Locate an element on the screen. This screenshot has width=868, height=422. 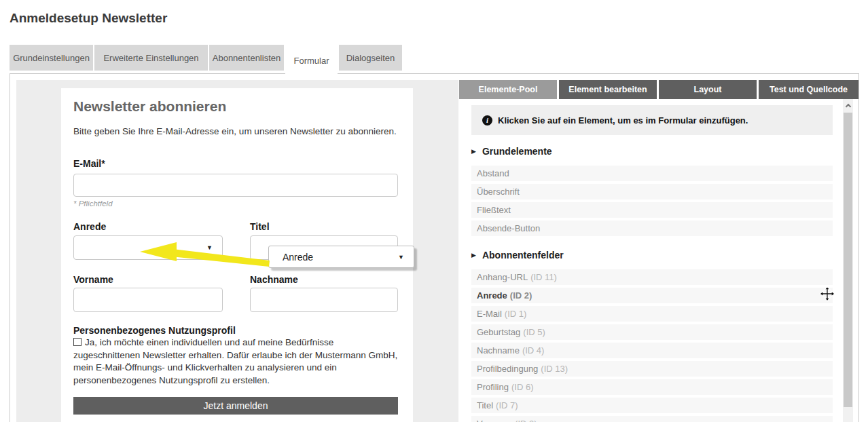
nachname-label: Nachname is located at coordinates (274, 280).